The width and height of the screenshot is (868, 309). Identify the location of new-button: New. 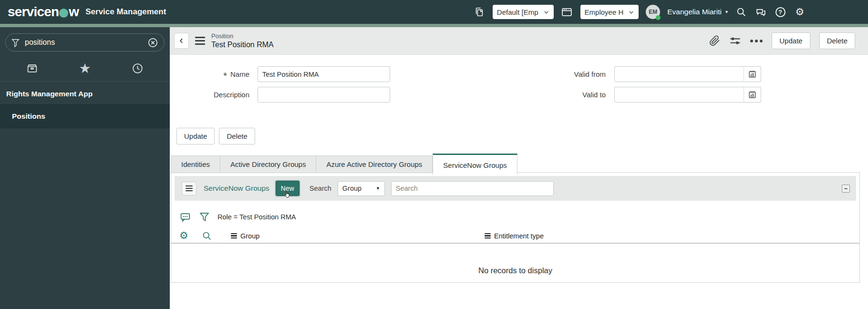
(288, 188).